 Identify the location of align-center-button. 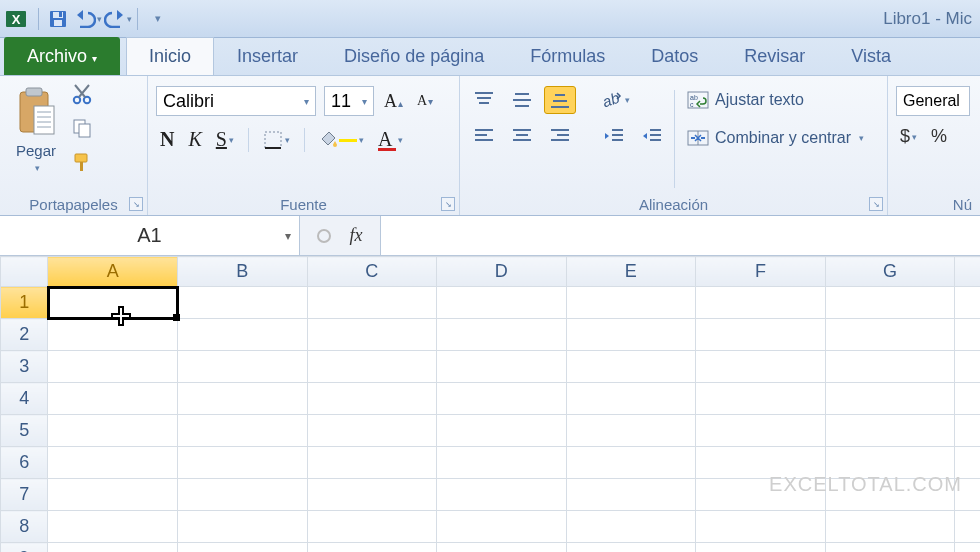
(522, 136).